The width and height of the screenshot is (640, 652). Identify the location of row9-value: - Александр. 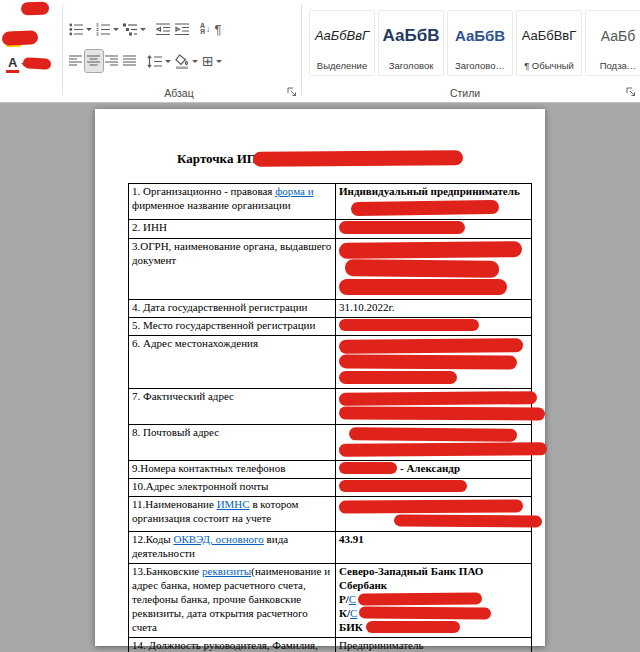
(434, 469).